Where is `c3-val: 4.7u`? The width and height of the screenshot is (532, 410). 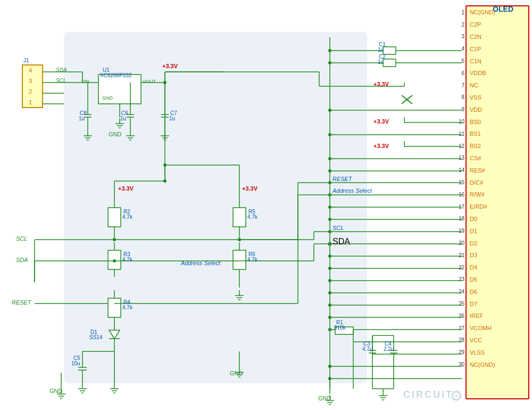
c3-val: 4.7u is located at coordinates (367, 349).